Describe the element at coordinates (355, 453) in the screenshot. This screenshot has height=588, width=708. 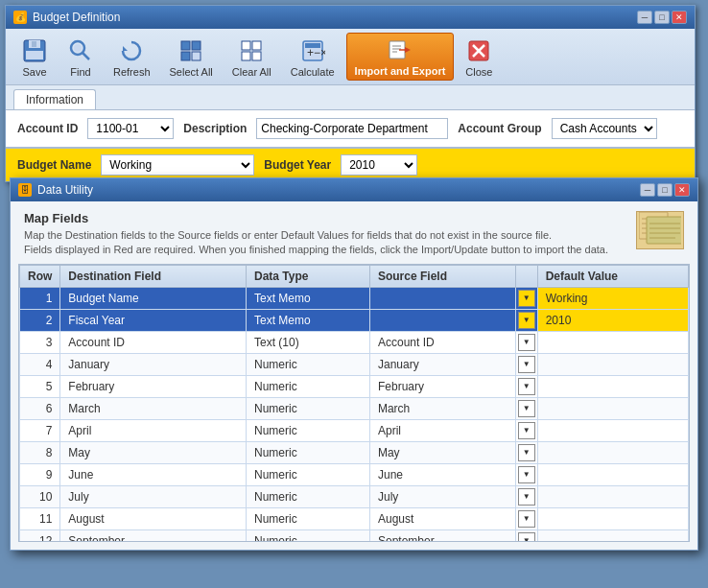
I see `table-row: 8MayNumericMay▼` at that location.